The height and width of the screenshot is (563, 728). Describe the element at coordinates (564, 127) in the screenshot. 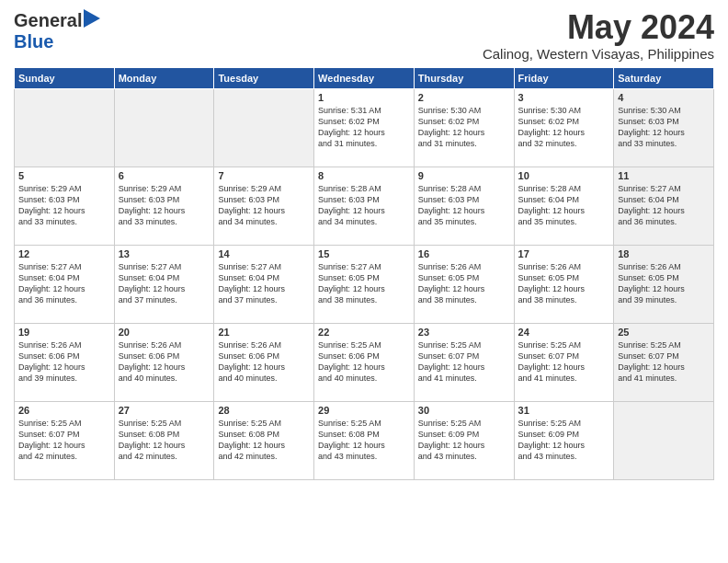

I see `calendar-cell: 3Sunrise: 5:30 AMSunset: 6:02 PMDaylight…` at that location.